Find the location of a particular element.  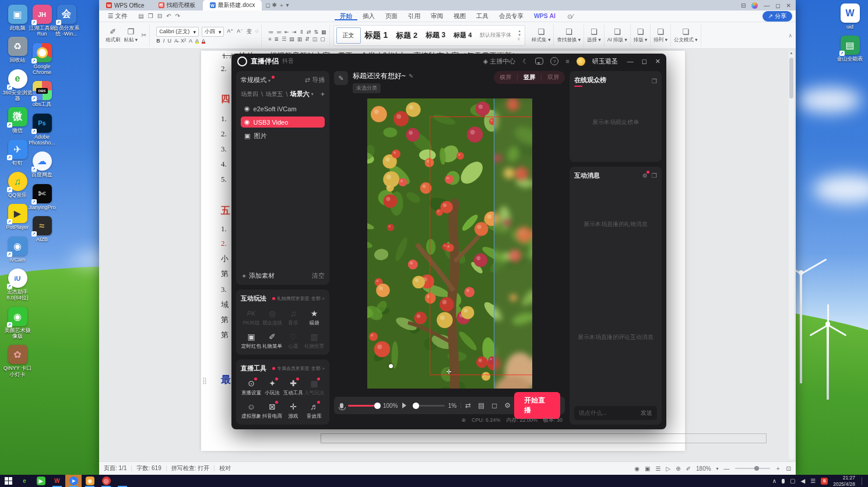

font-tool: U is located at coordinates (169, 41).